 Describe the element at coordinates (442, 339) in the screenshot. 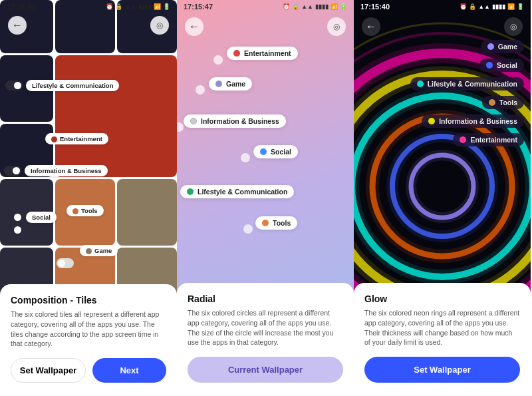

I see `bottom-card-3: Glow The six colored neon rings all repr…` at that location.